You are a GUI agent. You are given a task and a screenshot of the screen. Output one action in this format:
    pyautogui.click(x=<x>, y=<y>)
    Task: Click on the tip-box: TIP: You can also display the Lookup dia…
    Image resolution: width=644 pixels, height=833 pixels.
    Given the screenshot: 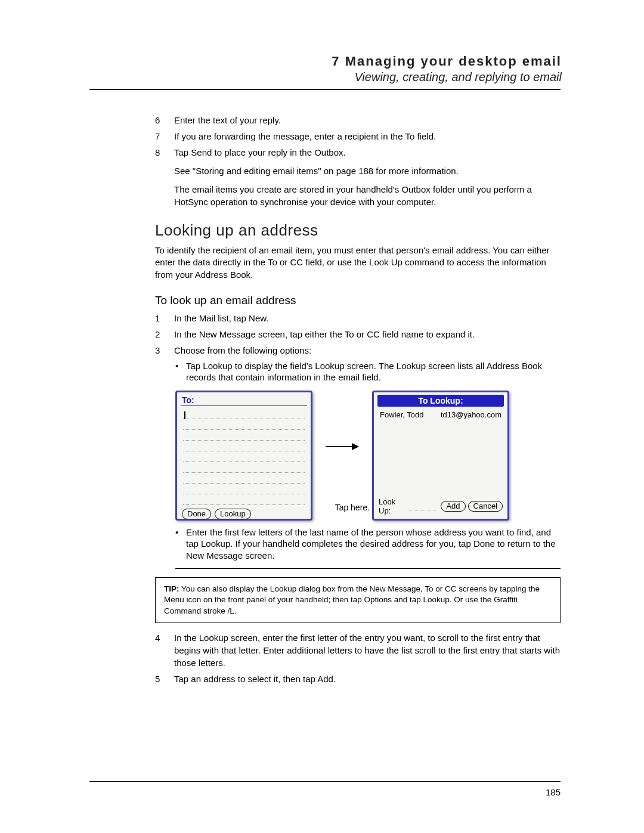 What is the action you would take?
    pyautogui.click(x=358, y=600)
    